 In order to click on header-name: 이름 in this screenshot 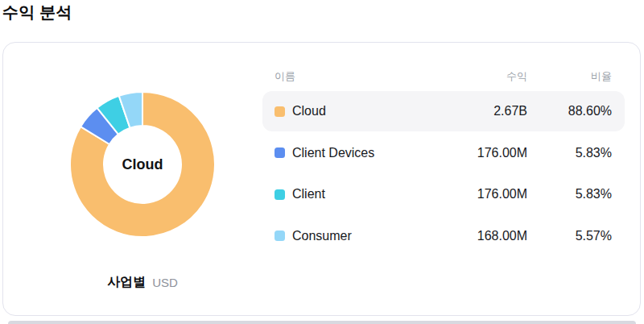, I will do `click(353, 77)`.